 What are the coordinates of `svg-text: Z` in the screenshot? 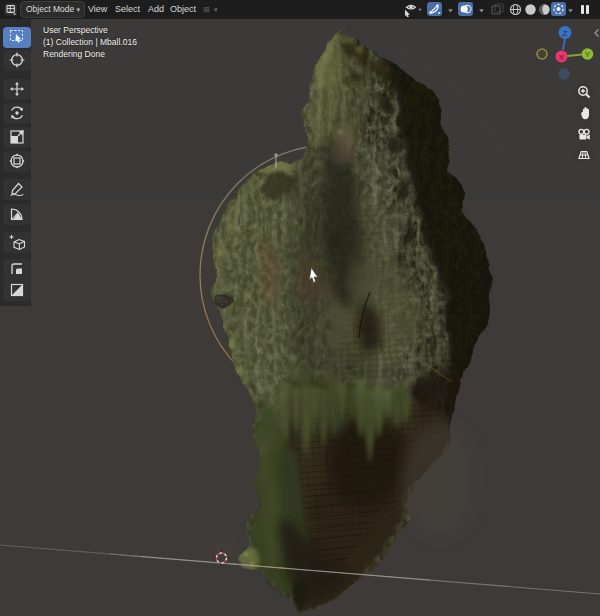 It's located at (566, 34).